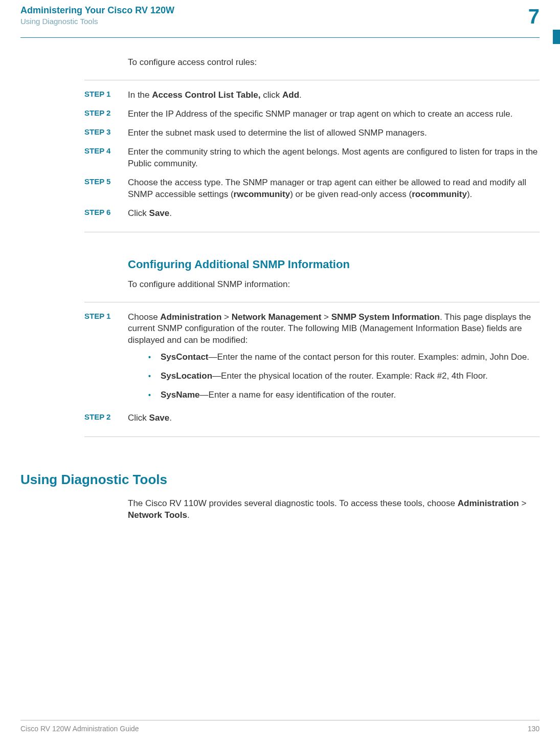  What do you see at coordinates (97, 10) in the screenshot?
I see `header-title: Administering Your Cisco RV 120W` at bounding box center [97, 10].